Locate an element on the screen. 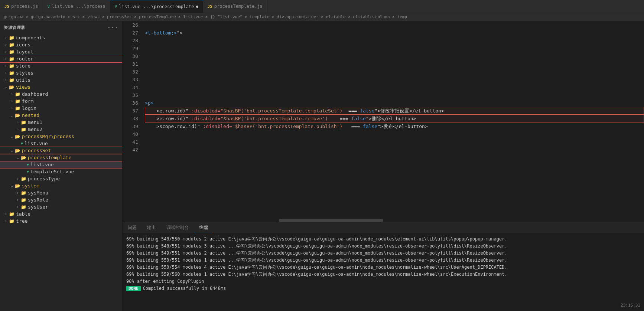  tab-processtemplate-js: JS processTemplate.js is located at coordinates (235, 6).